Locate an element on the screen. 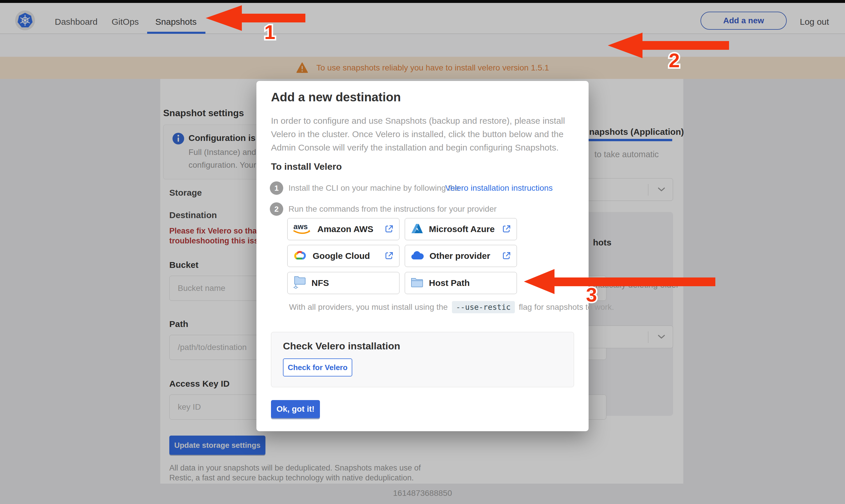 The width and height of the screenshot is (845, 504). modal-intro-line1: In order to configure and use Snapshots … is located at coordinates (418, 121).